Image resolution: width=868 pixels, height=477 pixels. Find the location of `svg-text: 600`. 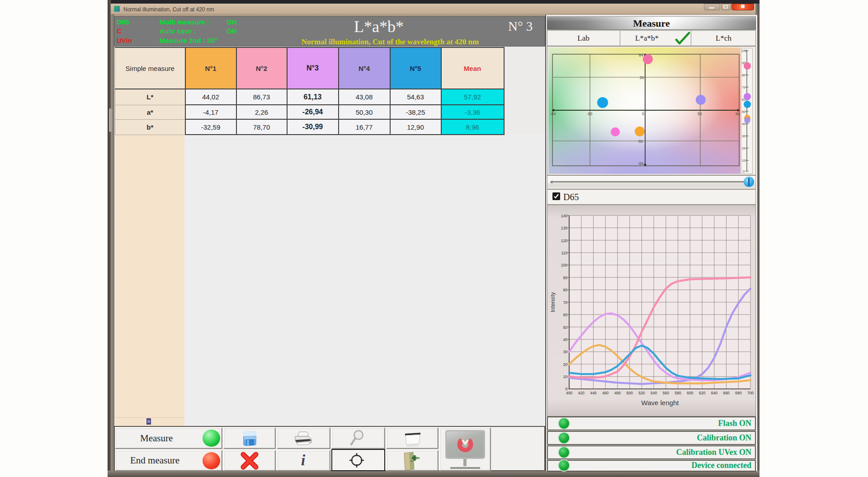

svg-text: 600 is located at coordinates (690, 393).